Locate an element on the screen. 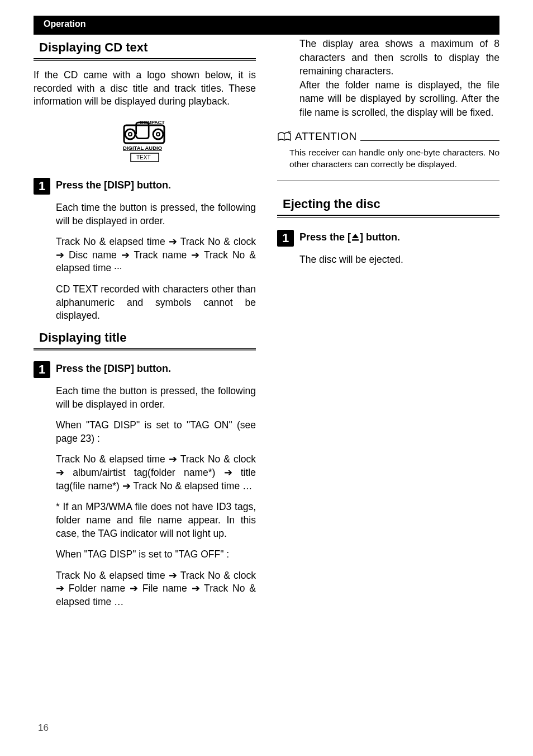  step-cd-text: 1 Press the [DISP] button. is located at coordinates (145, 186).